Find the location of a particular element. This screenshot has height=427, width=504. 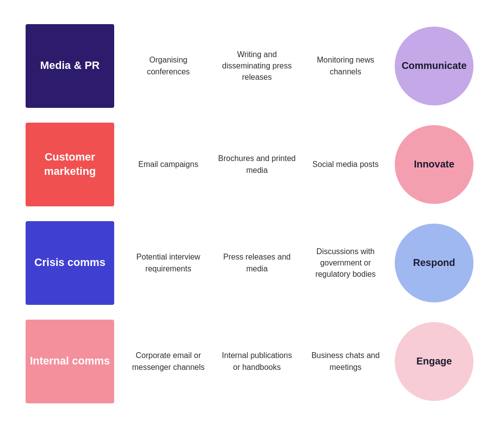

col3-media-pr: Monitoring news channels is located at coordinates (346, 66).